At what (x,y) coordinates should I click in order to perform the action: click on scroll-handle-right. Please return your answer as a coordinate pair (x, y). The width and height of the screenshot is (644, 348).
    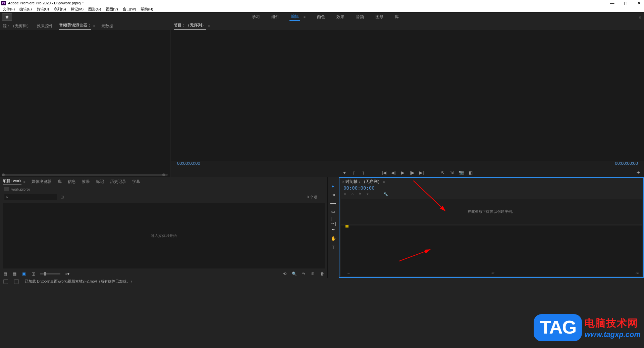
    Looking at the image, I should click on (164, 175).